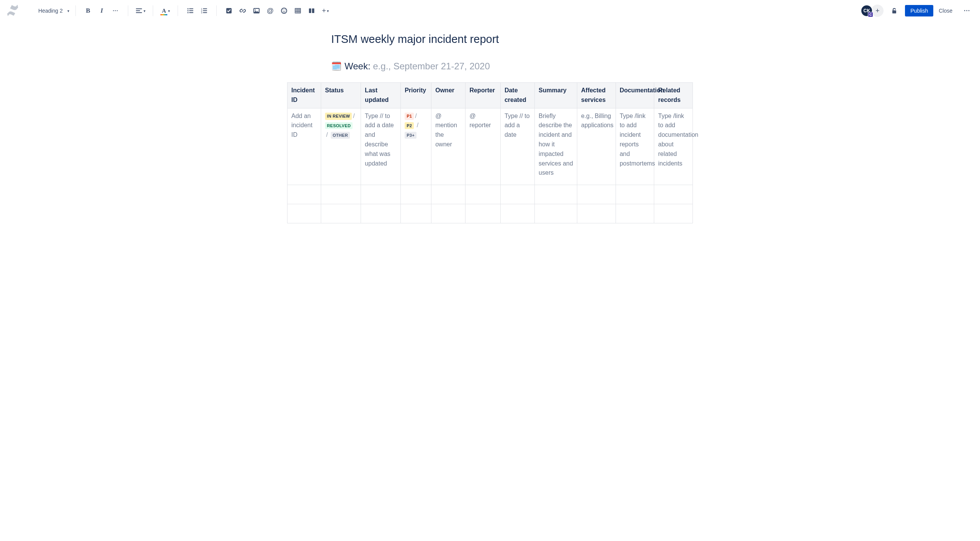  I want to click on restrictions-button, so click(894, 11).